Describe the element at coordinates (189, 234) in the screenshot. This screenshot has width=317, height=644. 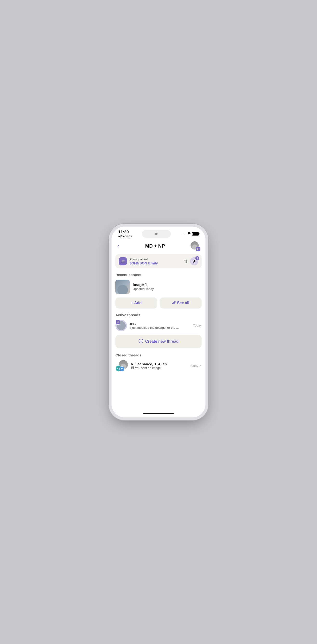
I see `wifi-icon` at that location.